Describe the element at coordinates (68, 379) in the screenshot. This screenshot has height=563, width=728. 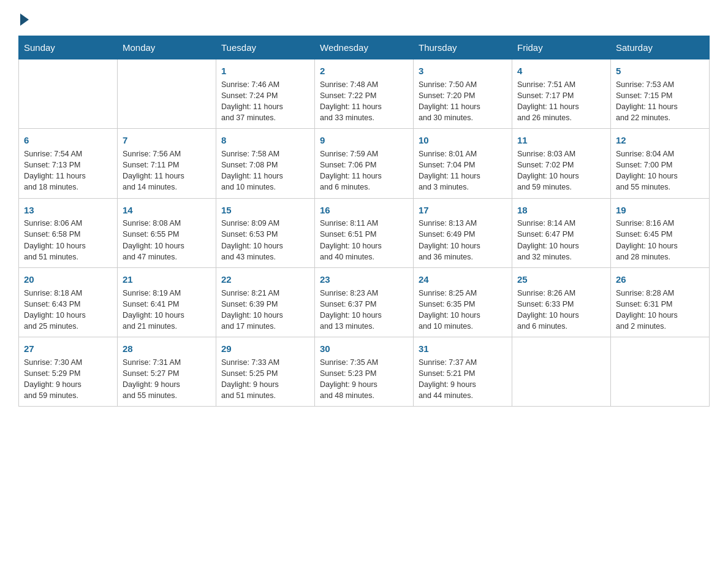
I see `day-info: Sunrise: 7:30 AM Sunset: 5:29 PM Dayligh…` at that location.